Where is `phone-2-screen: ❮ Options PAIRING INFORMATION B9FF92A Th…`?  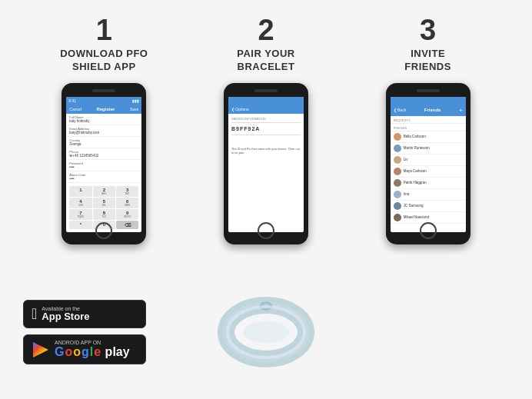
phone-2-screen: ❮ Options PAIRING INFORMATION B9FF92A Th… is located at coordinates (266, 165).